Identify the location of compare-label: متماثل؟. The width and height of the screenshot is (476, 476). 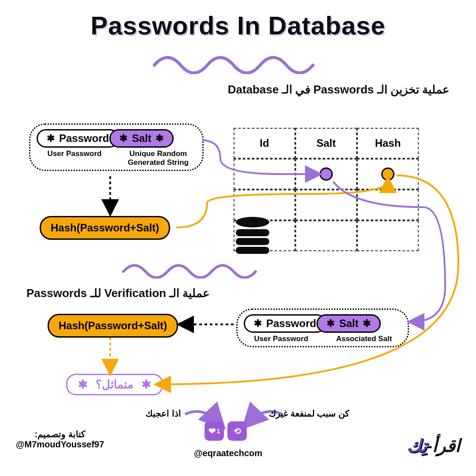
(115, 384).